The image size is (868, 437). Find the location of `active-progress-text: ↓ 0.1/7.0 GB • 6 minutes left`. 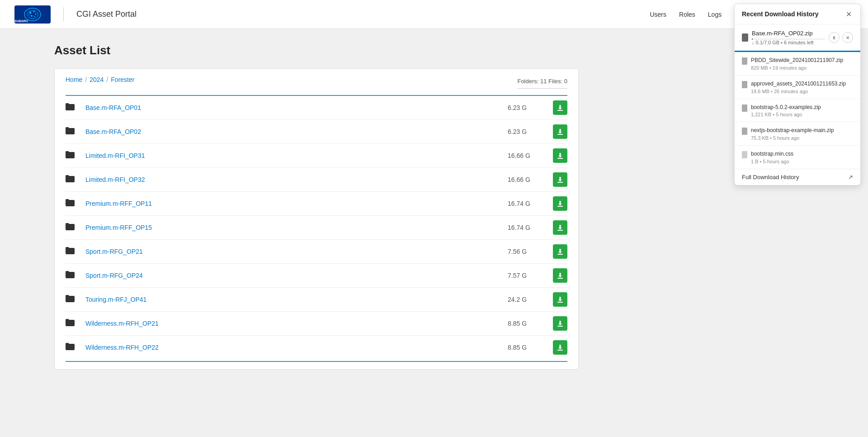

active-progress-text: ↓ 0.1/7.0 GB • 6 minutes left is located at coordinates (788, 43).